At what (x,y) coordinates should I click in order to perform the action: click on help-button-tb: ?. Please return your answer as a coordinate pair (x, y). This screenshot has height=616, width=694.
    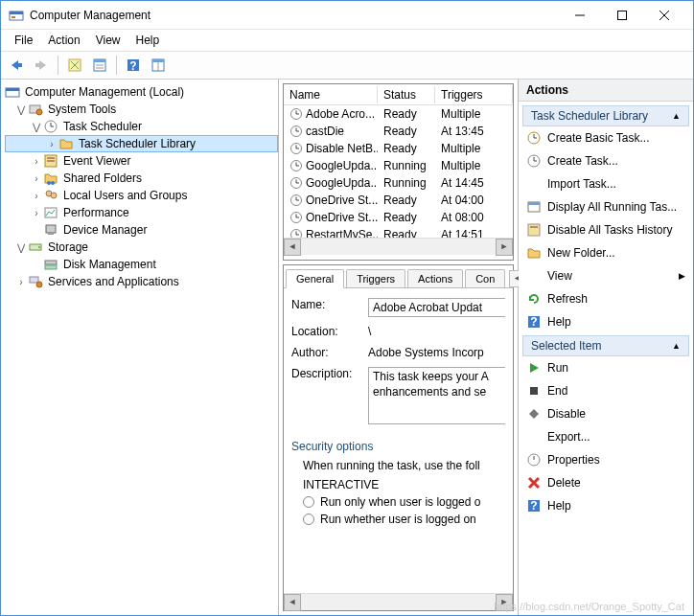
    Looking at the image, I should click on (133, 65).